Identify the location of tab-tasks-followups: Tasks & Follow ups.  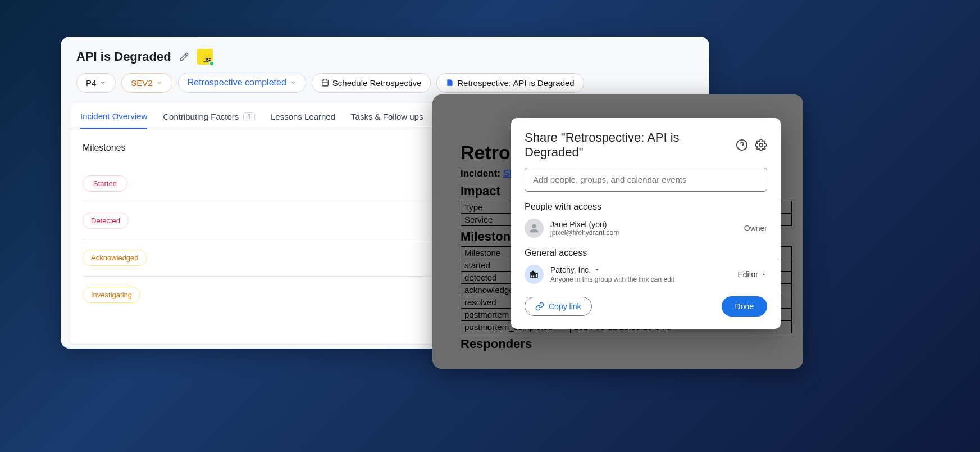
(387, 120).